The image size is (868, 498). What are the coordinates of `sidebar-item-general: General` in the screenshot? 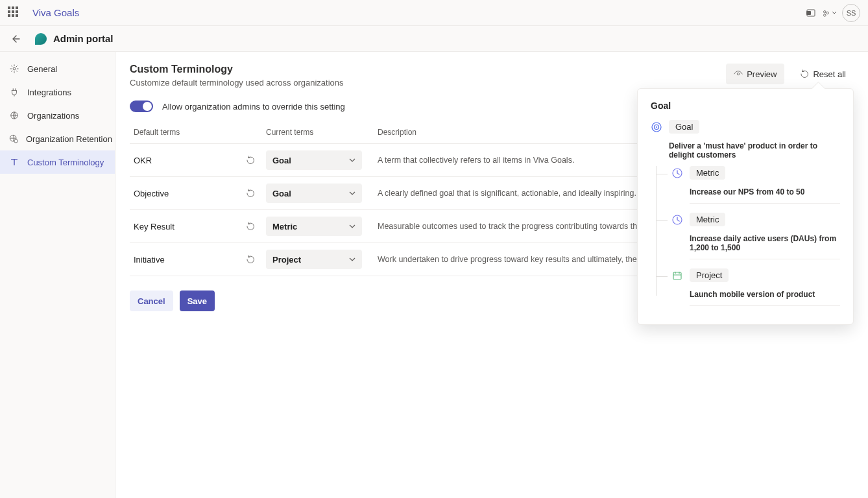 It's located at (57, 69).